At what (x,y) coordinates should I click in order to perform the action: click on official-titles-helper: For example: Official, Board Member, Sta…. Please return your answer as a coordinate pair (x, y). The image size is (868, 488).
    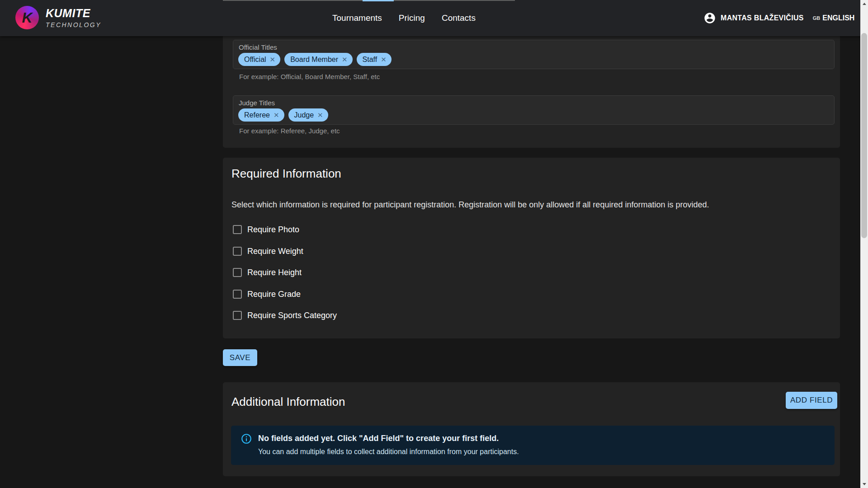
    Looking at the image, I should click on (309, 77).